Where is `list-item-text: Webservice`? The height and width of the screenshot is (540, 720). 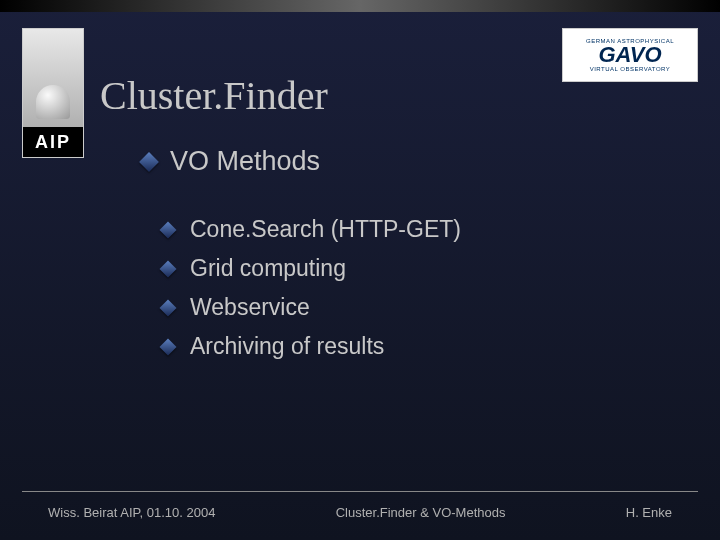
list-item-text: Webservice is located at coordinates (250, 308).